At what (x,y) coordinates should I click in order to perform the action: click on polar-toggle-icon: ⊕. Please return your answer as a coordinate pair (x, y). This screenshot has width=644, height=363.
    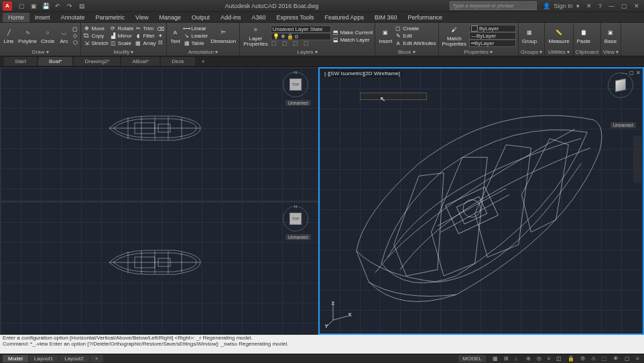
    Looking at the image, I should click on (528, 358).